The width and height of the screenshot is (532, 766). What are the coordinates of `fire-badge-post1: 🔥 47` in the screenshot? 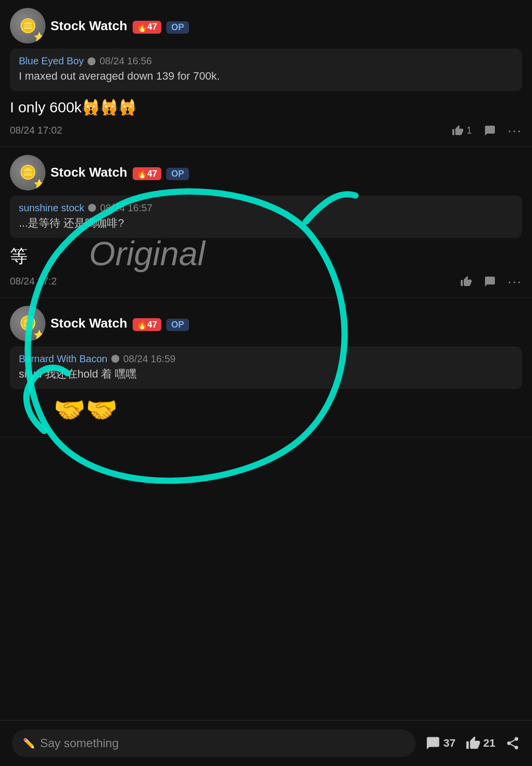 It's located at (147, 27).